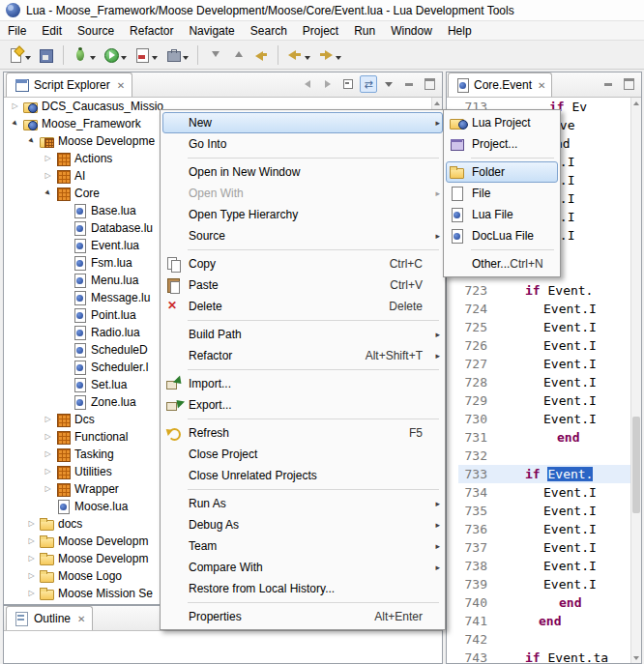 The width and height of the screenshot is (644, 664). I want to click on menu-file: File, so click(17, 31).